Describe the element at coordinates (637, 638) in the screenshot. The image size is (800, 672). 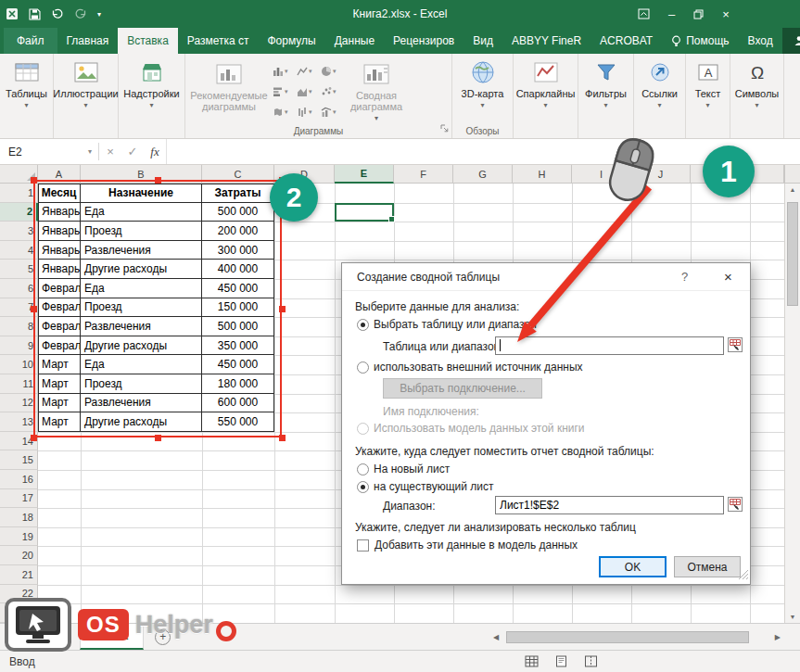
I see `horizontal-scrollbar-track` at that location.